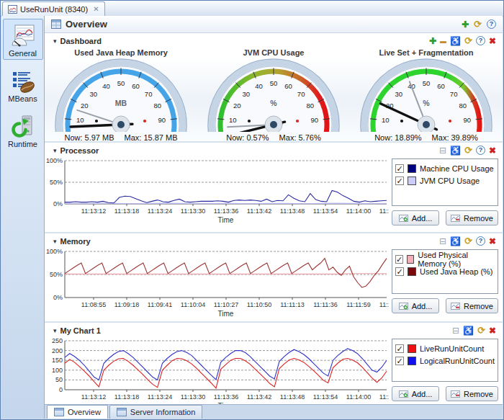 This screenshot has width=504, height=420. Describe the element at coordinates (163, 412) in the screenshot. I see `footer-tab-label: Server Information` at that location.